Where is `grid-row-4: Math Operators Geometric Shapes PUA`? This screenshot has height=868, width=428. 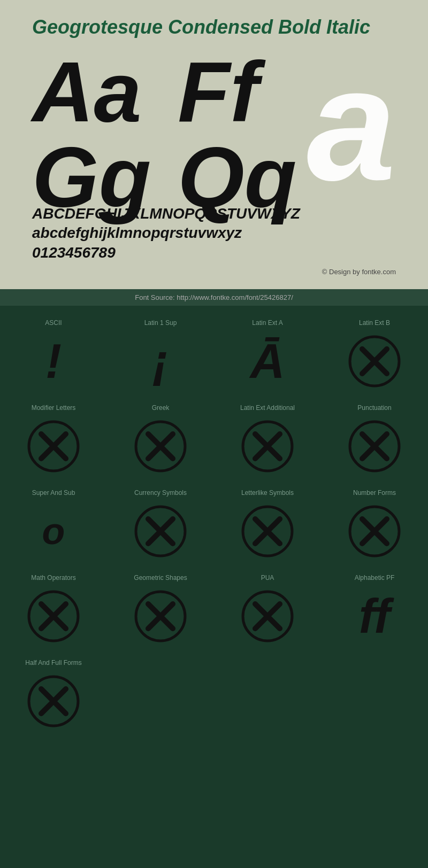 grid-row-4: Math Operators Geometric Shapes PUA is located at coordinates (214, 608).